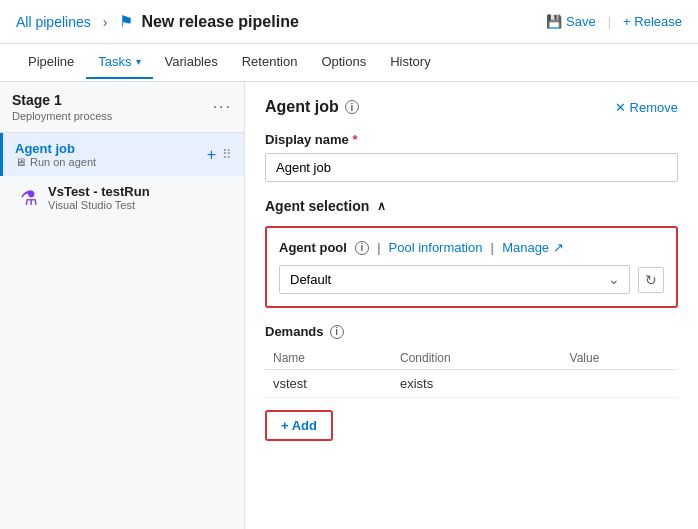  What do you see at coordinates (344, 62) in the screenshot?
I see `tab-options-label: Options` at bounding box center [344, 62].